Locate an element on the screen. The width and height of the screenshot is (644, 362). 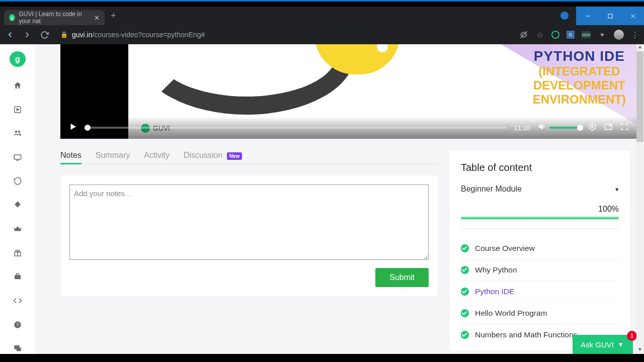
lesson-title: Hello World Program is located at coordinates (511, 313).